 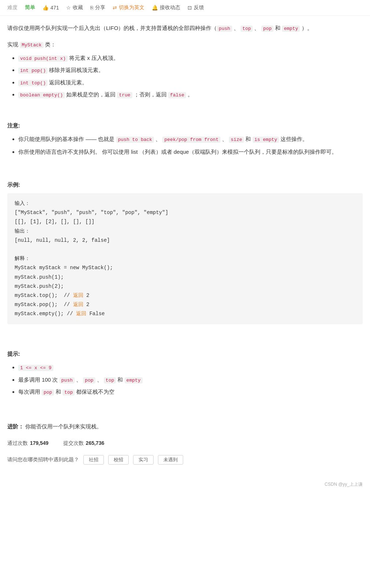 What do you see at coordinates (236, 140) in the screenshot?
I see `inline-code-size: size` at bounding box center [236, 140].